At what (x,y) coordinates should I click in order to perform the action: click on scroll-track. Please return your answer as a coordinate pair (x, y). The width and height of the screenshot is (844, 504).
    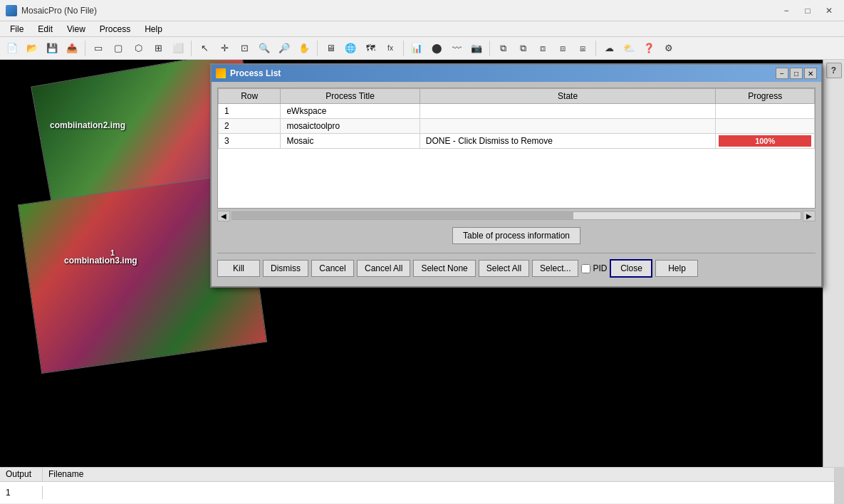
    Looking at the image, I should click on (516, 216).